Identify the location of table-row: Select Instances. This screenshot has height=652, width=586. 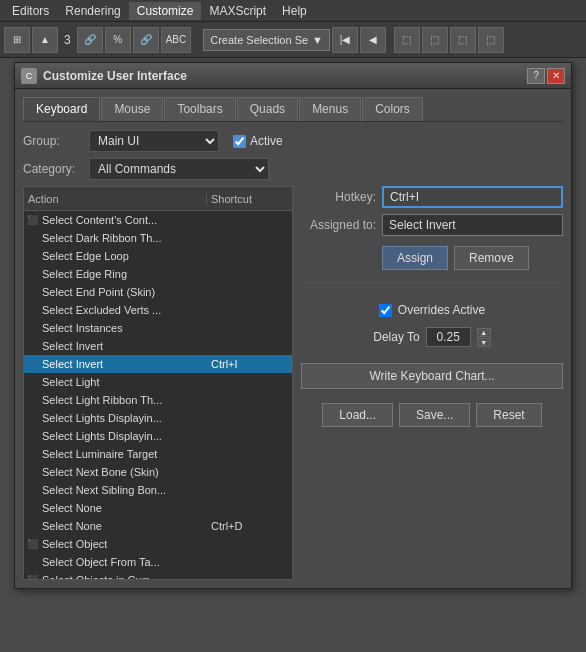
(158, 328).